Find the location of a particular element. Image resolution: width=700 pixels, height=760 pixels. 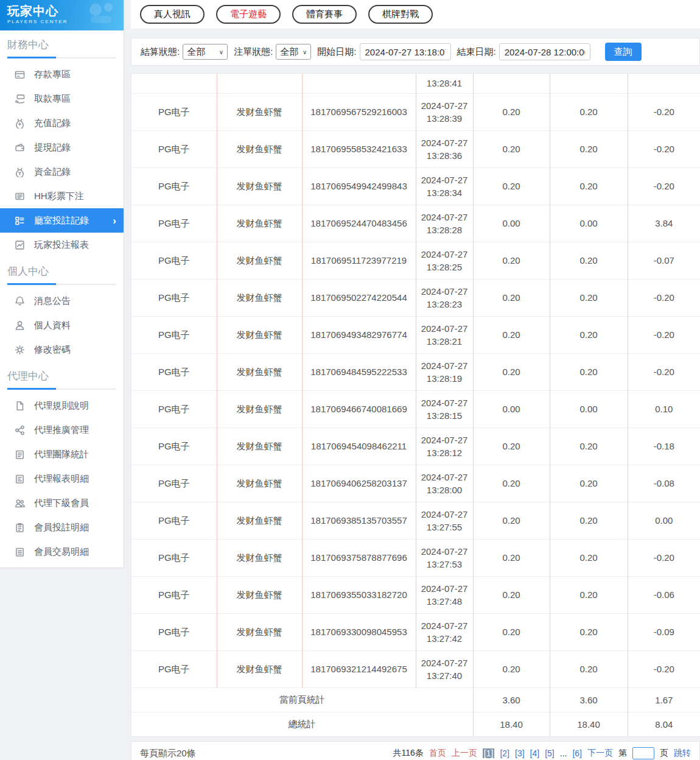

section-underline is located at coordinates (62, 58).